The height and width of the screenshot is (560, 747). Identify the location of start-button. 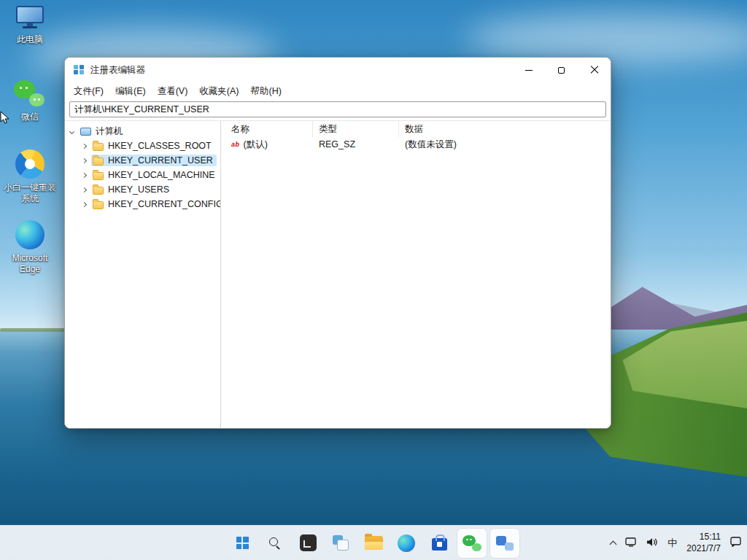
(242, 543).